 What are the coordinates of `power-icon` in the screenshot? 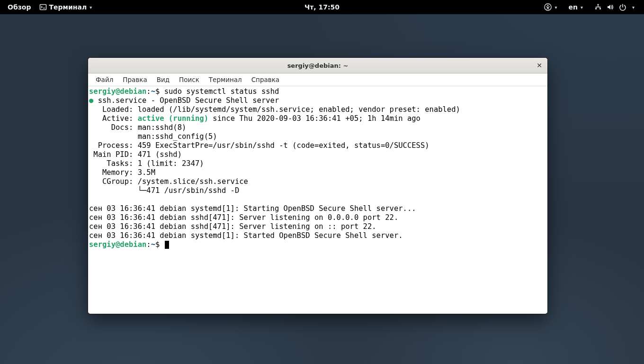 It's located at (623, 7).